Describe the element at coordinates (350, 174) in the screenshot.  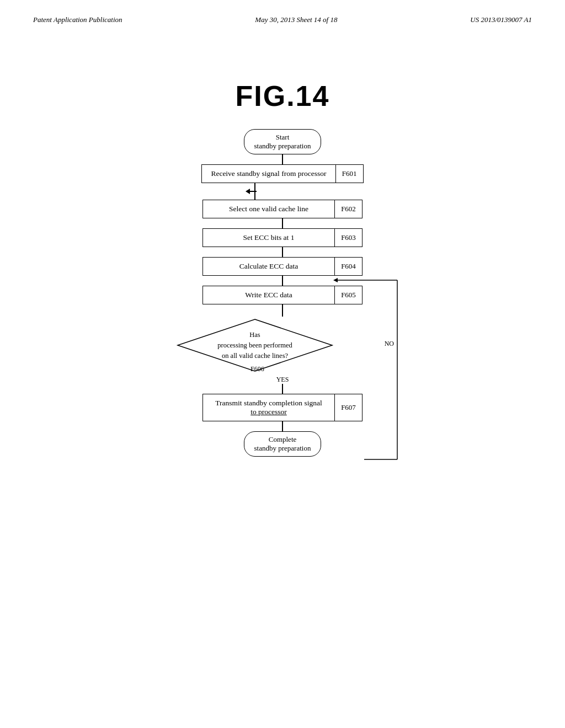
I see `step-f601-label: F601` at that location.